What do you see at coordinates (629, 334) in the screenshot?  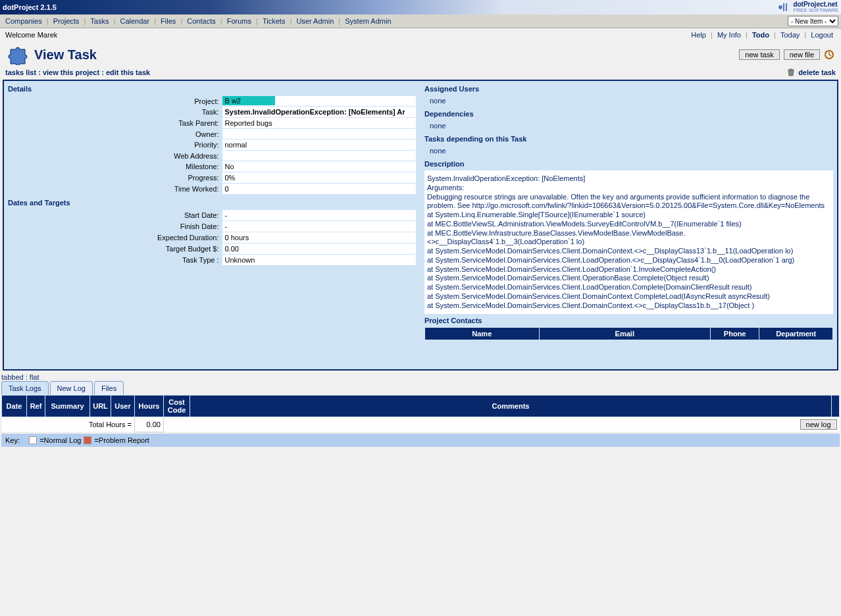 I see `contacts-table: Name Email Phone Department` at bounding box center [629, 334].